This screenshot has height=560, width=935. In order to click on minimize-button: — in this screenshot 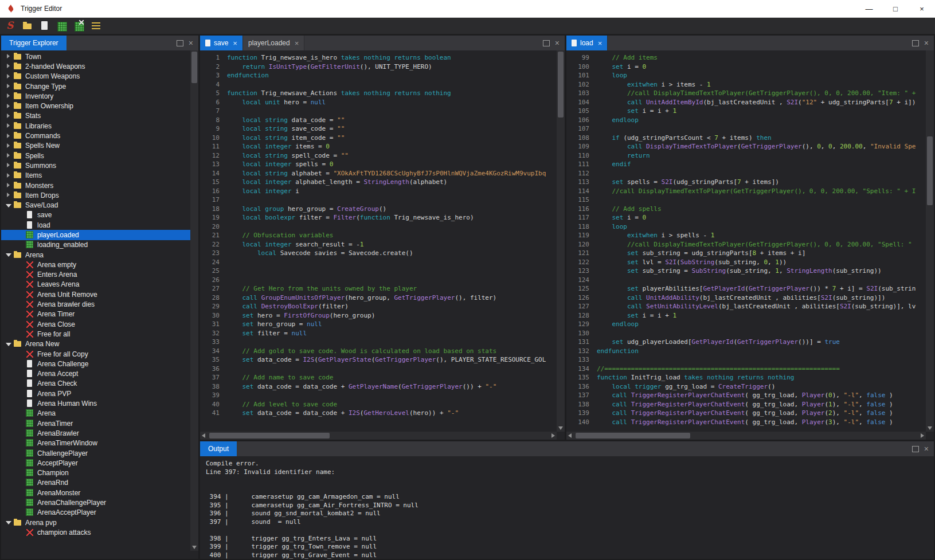, I will do `click(869, 9)`.